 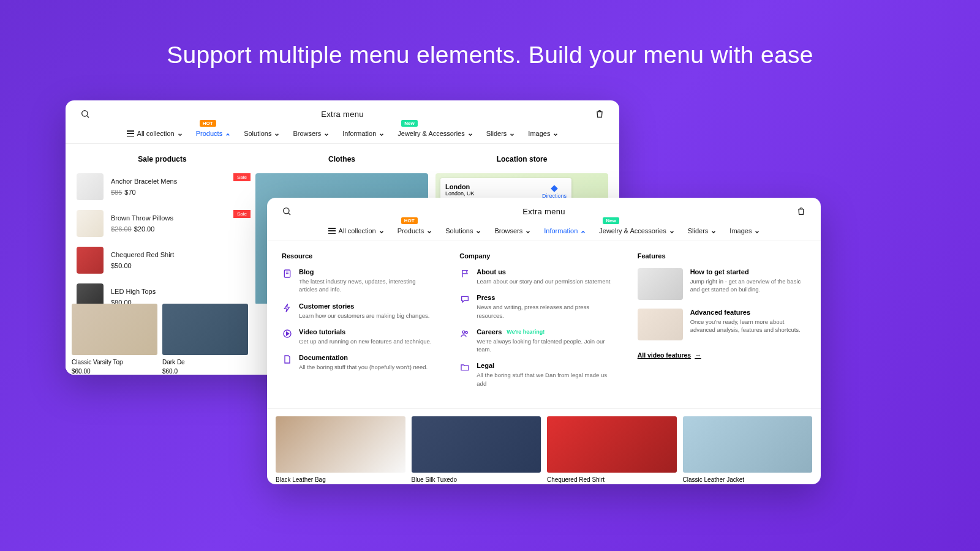 What do you see at coordinates (115, 371) in the screenshot?
I see `product-price: $60.00` at bounding box center [115, 371].